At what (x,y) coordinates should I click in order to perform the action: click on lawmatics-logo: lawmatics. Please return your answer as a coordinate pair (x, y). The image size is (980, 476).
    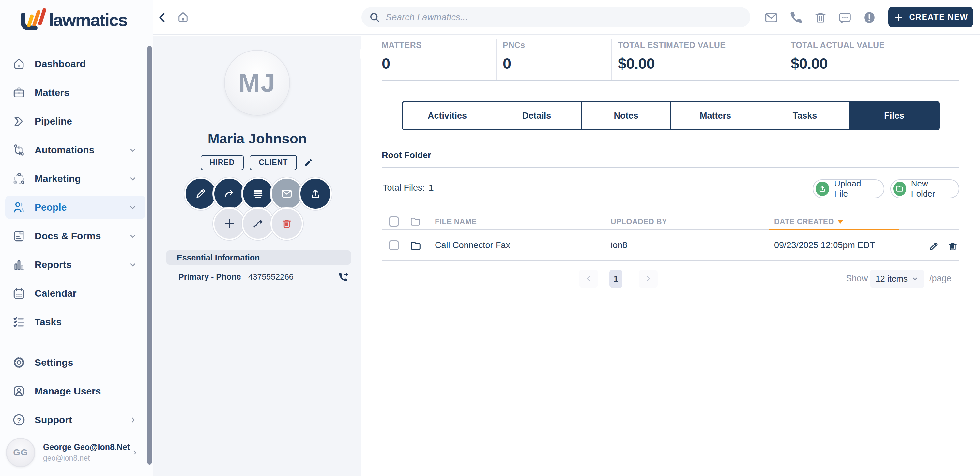
    Looking at the image, I should click on (73, 19).